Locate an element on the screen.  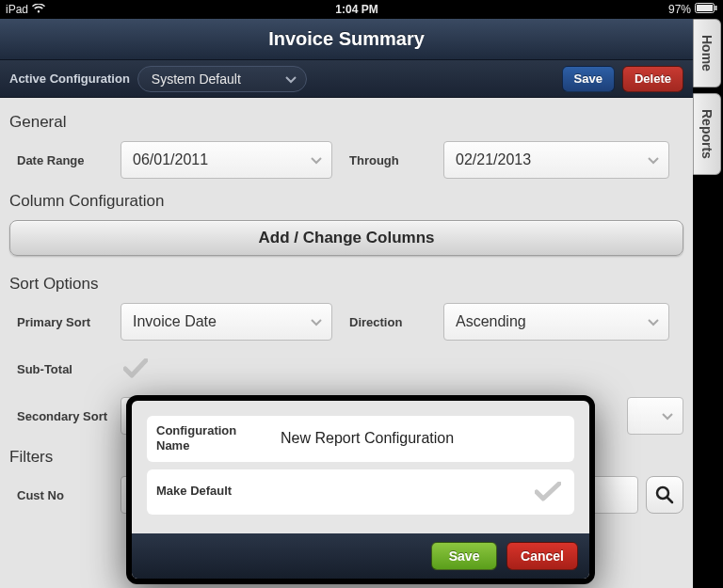
make-default-checkbox is located at coordinates (422, 492).